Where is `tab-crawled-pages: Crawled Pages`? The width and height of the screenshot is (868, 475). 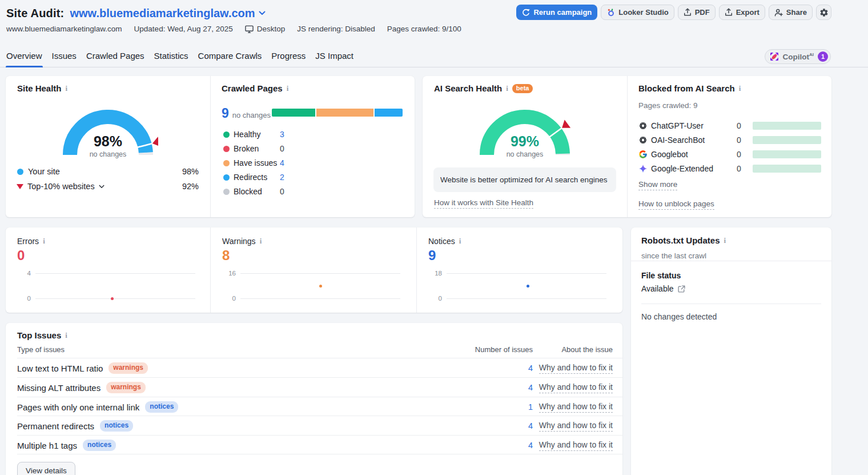 tab-crawled-pages: Crawled Pages is located at coordinates (115, 59).